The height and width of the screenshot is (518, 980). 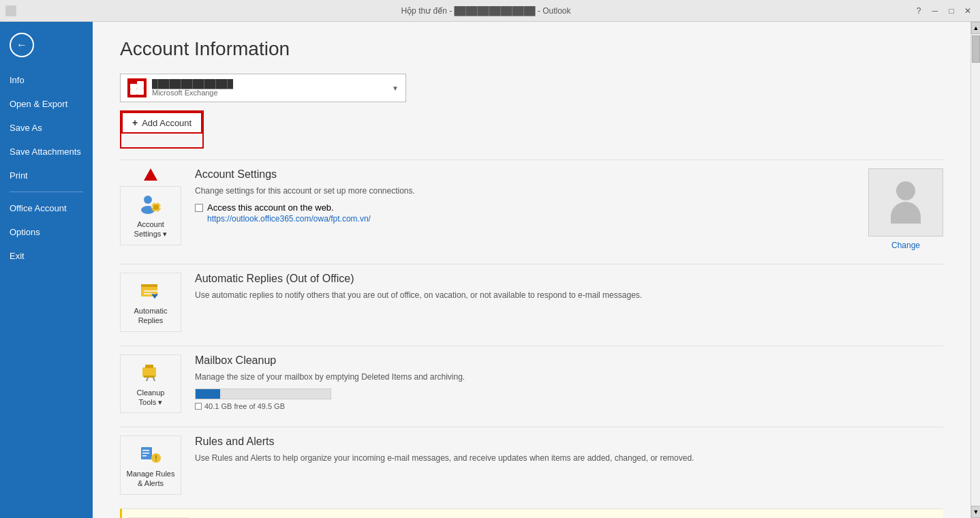 I want to click on account-selector: ██████████████ Microsoft Exchange ▼, so click(x=532, y=88).